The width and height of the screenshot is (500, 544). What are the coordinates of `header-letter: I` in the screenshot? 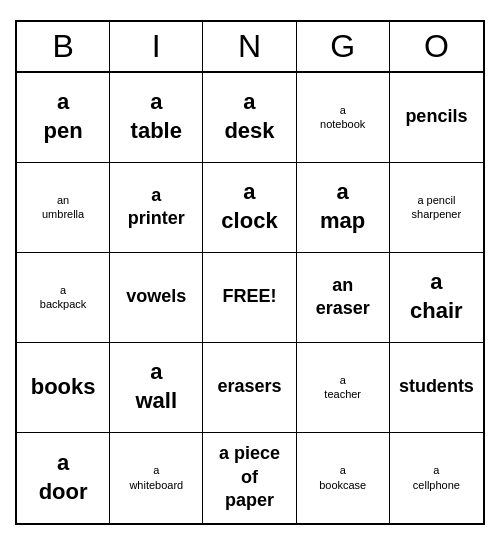 It's located at (156, 46).